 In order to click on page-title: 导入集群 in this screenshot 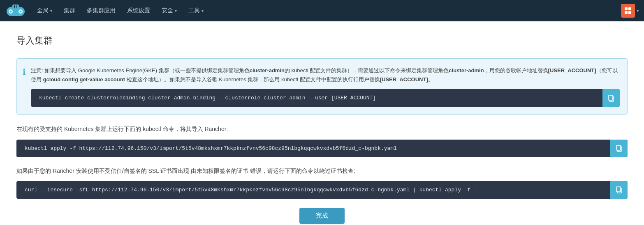, I will do `click(322, 41)`.